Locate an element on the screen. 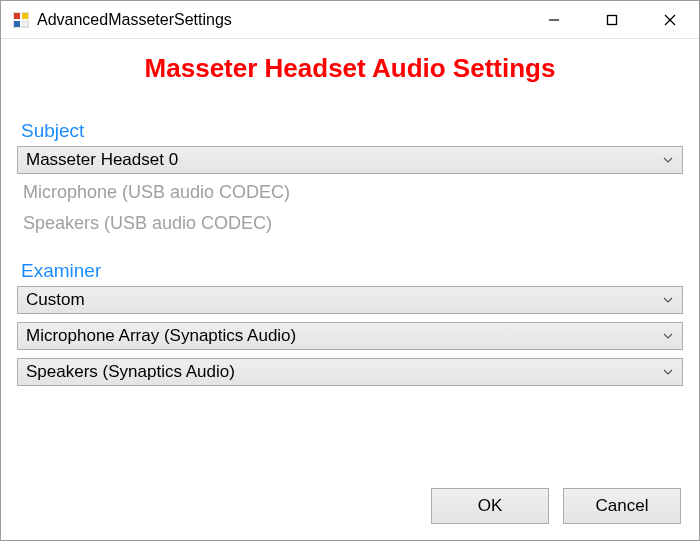  subject-device-value: Masseter Headset 0 is located at coordinates (343, 160).